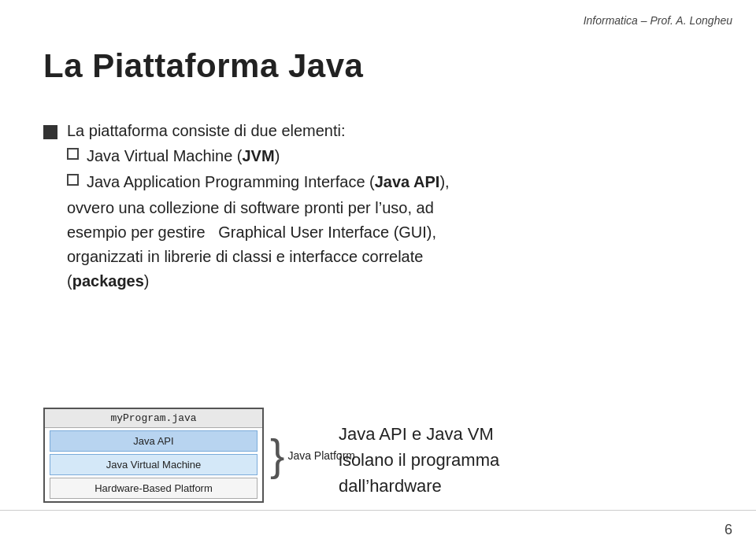  What do you see at coordinates (384, 131) in the screenshot?
I see `main-bullet: La piattaforma consiste di due elementi:` at bounding box center [384, 131].